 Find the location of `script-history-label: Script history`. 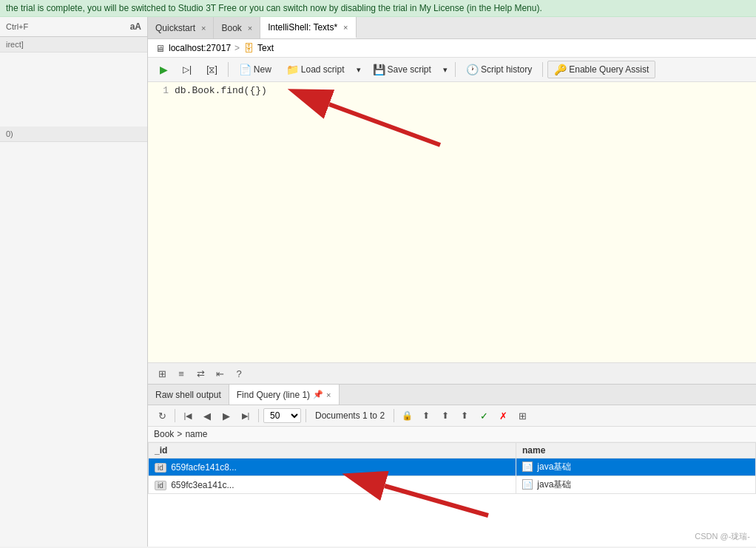

script-history-label: Script history is located at coordinates (506, 70).